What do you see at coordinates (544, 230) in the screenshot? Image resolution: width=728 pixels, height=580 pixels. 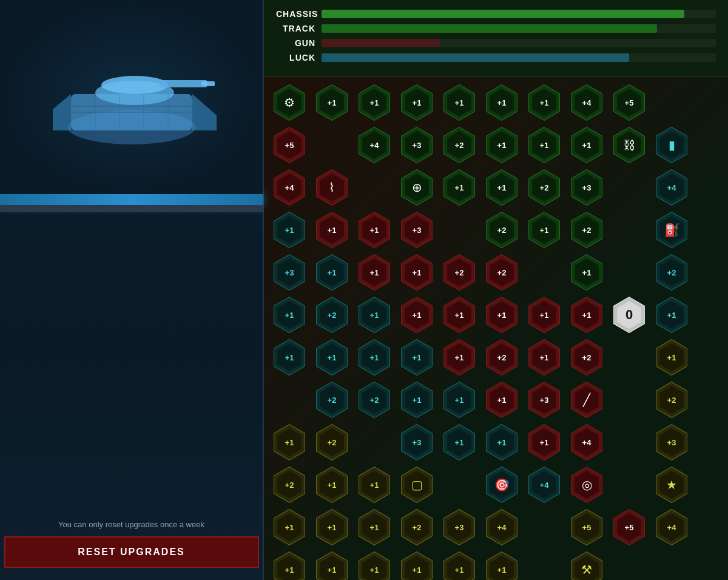 I see `hex-cell-3-5: +1` at bounding box center [544, 230].